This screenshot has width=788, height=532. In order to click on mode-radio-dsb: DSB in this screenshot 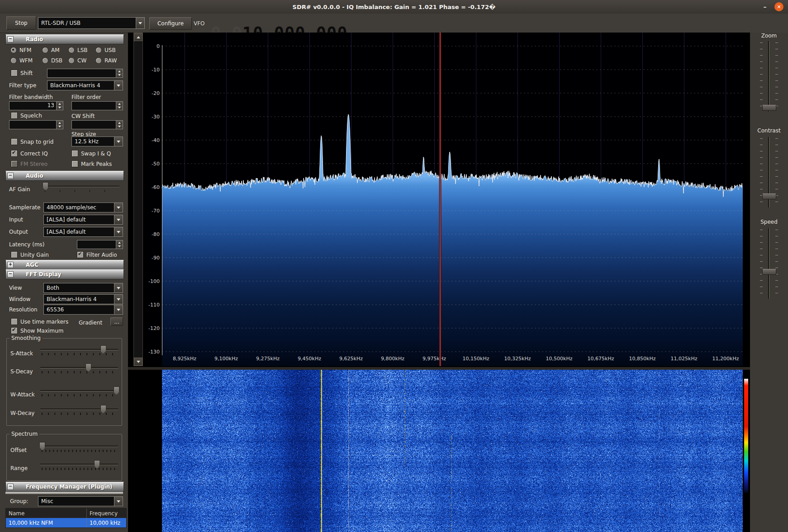, I will do `click(52, 61)`.